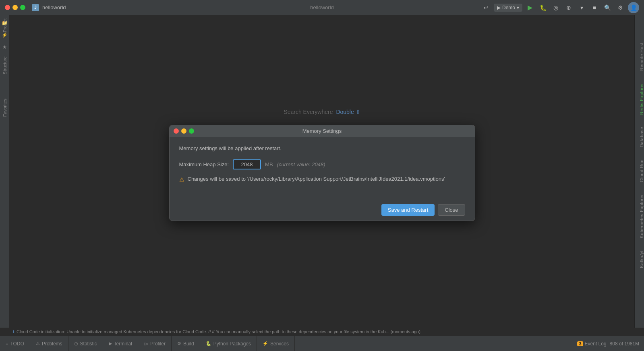  Describe the element at coordinates (23, 7) in the screenshot. I see `maximize-button` at that location.